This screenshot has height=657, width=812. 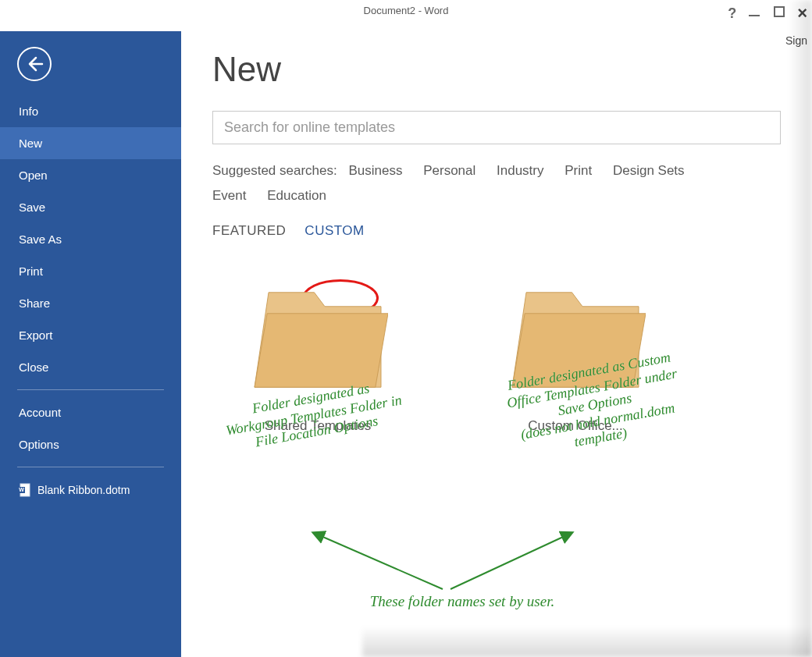 I want to click on arrow-left-icon, so click(x=34, y=64).